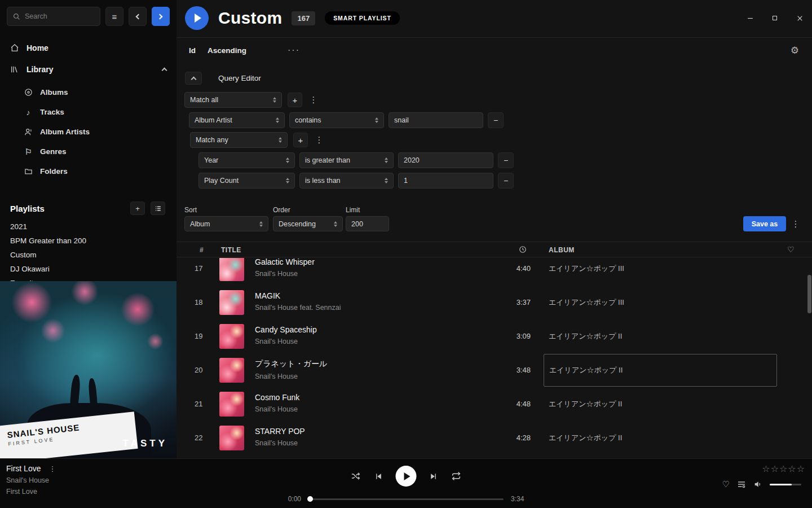 The image size is (812, 508). Describe the element at coordinates (726, 484) in the screenshot. I see `favorite-heart-icon: ♡` at that location.